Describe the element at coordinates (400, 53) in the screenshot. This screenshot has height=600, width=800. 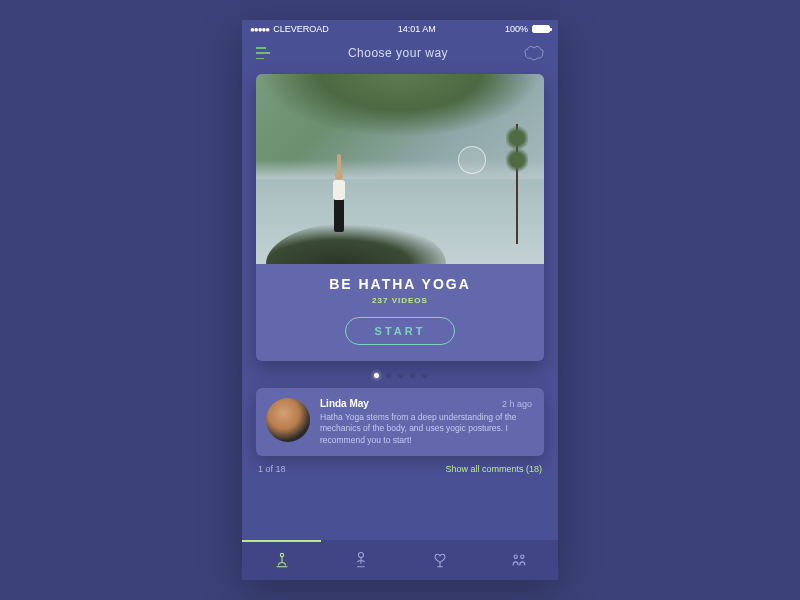
I see `app-header: Choose your way` at that location.